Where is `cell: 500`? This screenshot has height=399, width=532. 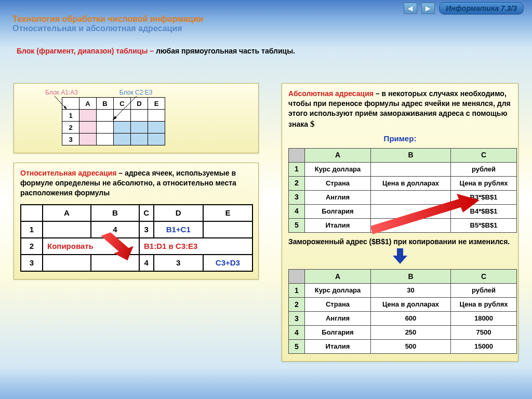 cell: 500 is located at coordinates (411, 347).